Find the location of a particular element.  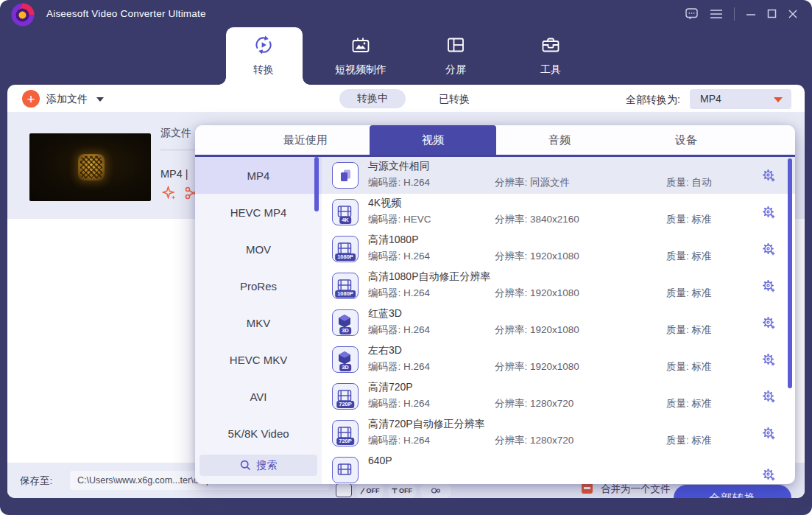

format-title: 高清1080P自动修正分辨率 is located at coordinates (429, 277).